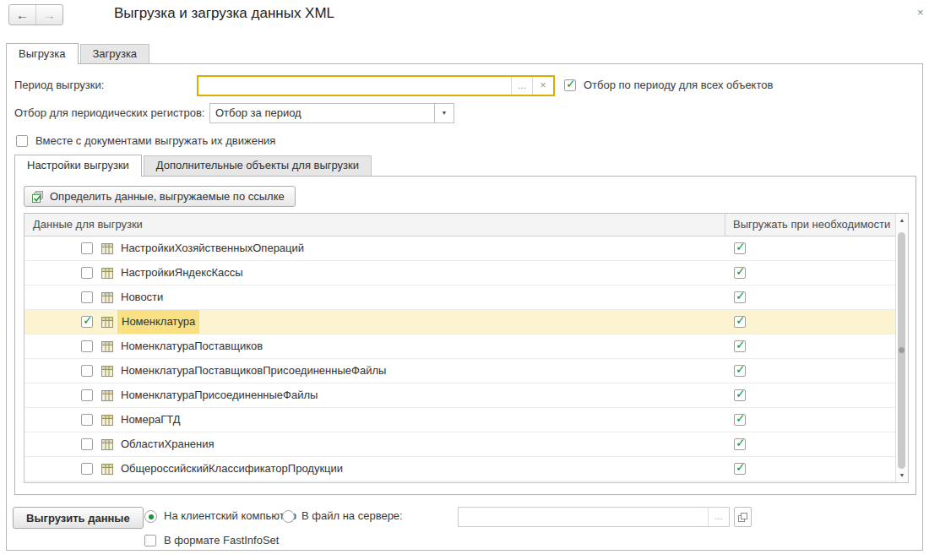  Describe the element at coordinates (332, 113) in the screenshot. I see `periodic-registers-select: Отбор за период ▼` at that location.